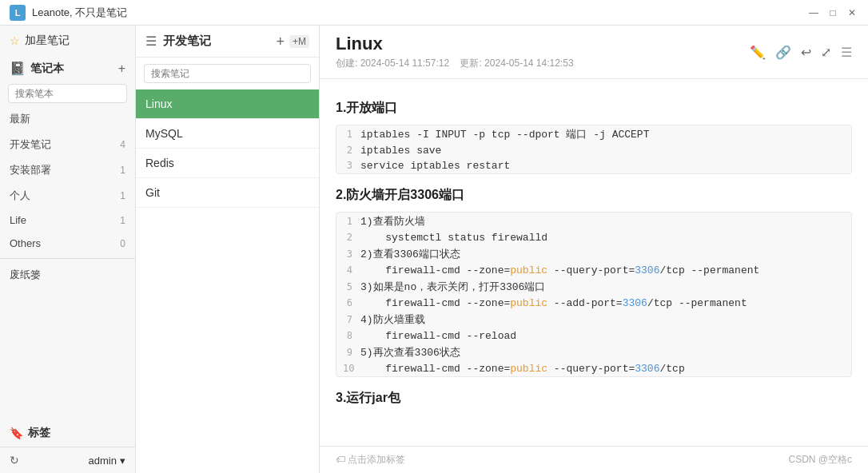  What do you see at coordinates (594, 53) in the screenshot?
I see `content-header: Linux 创建: 2024-05-14 11:57:12 更新: 2024-0…` at bounding box center [594, 53].